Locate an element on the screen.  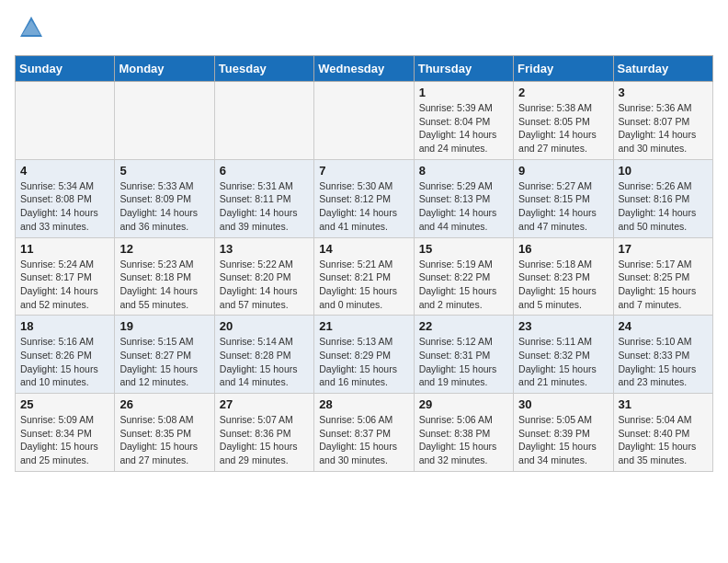
day-info: Sunrise: 5:10 AM Sunset: 8:33 PM Dayligh… is located at coordinates (664, 362).